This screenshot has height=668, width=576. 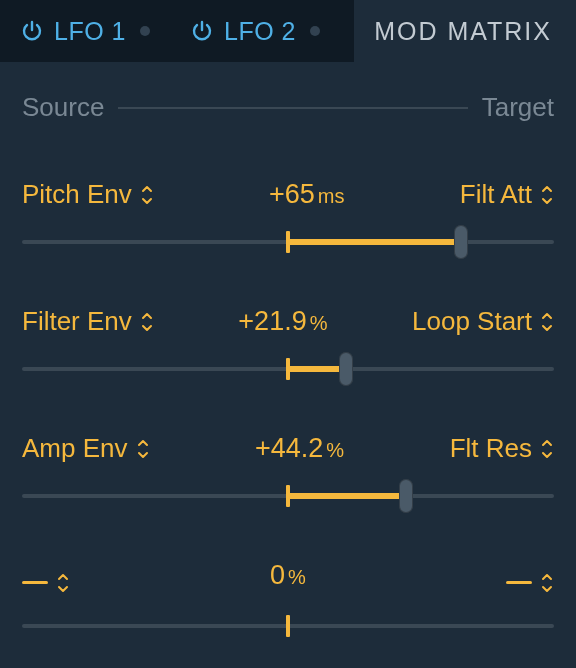 What do you see at coordinates (292, 108) in the screenshot?
I see `header-divider-line` at bounding box center [292, 108].